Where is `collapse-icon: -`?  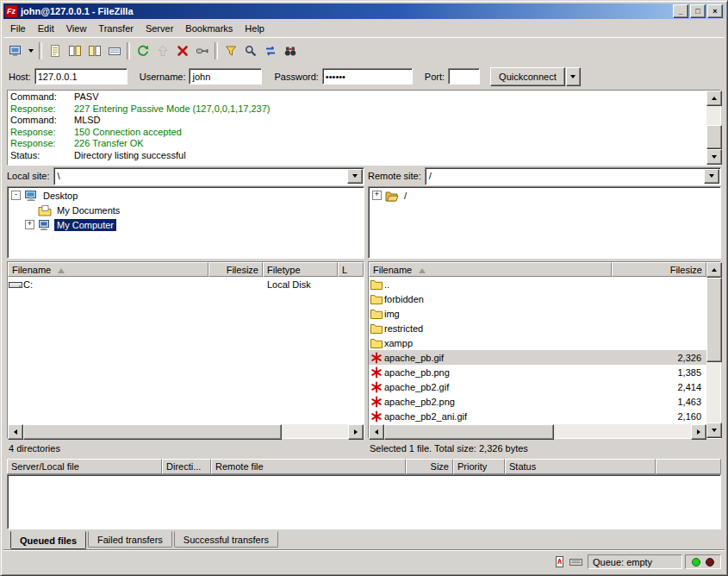 collapse-icon: - is located at coordinates (16, 195).